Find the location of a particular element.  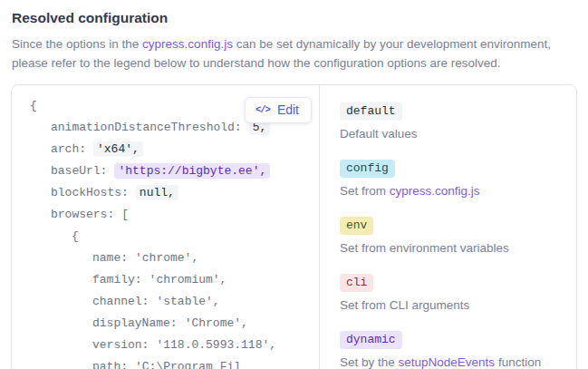

code-icon: </> is located at coordinates (263, 110).